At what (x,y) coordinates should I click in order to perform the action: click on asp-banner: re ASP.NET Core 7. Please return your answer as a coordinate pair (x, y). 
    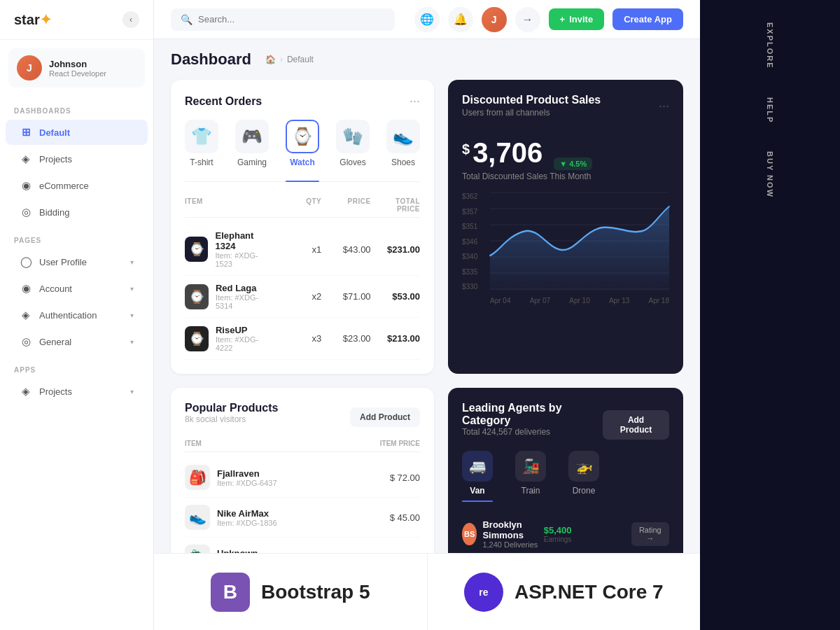
    Looking at the image, I should click on (564, 592).